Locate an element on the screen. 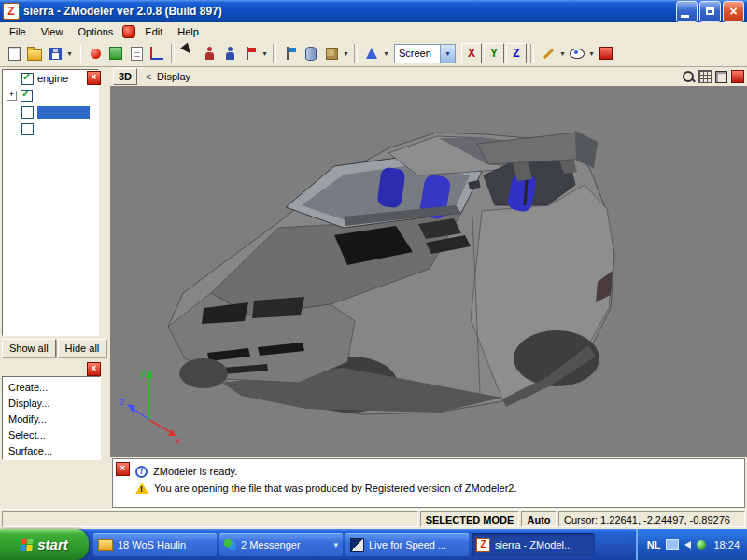 This screenshot has height=560, width=747. viewport-tools is located at coordinates (713, 77).